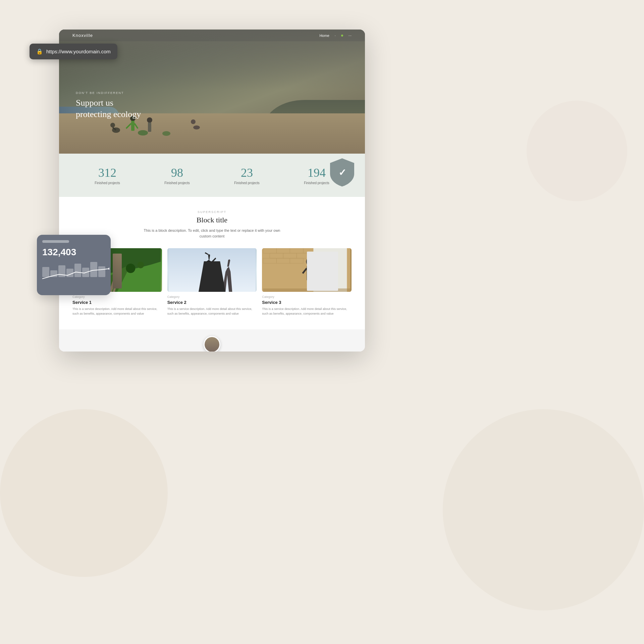 The image size is (644, 644). Describe the element at coordinates (212, 212) in the screenshot. I see `services-superscript: SUPERSCRIPT` at that location.